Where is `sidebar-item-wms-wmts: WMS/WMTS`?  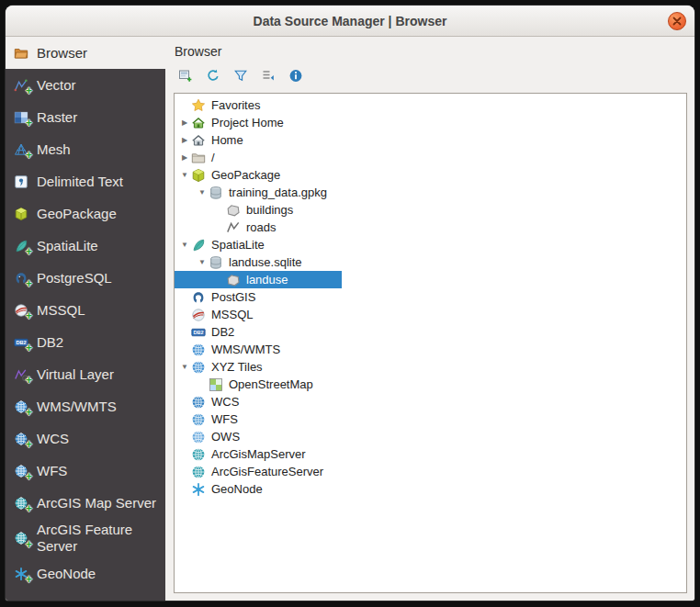 sidebar-item-wms-wmts: WMS/WMTS is located at coordinates (85, 406).